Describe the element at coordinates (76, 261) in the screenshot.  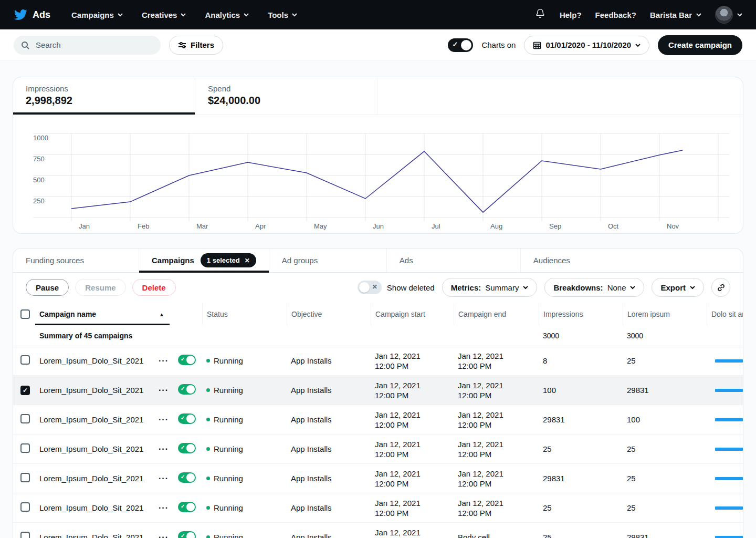
I see `tab-funding-sources: Funding sources` at that location.